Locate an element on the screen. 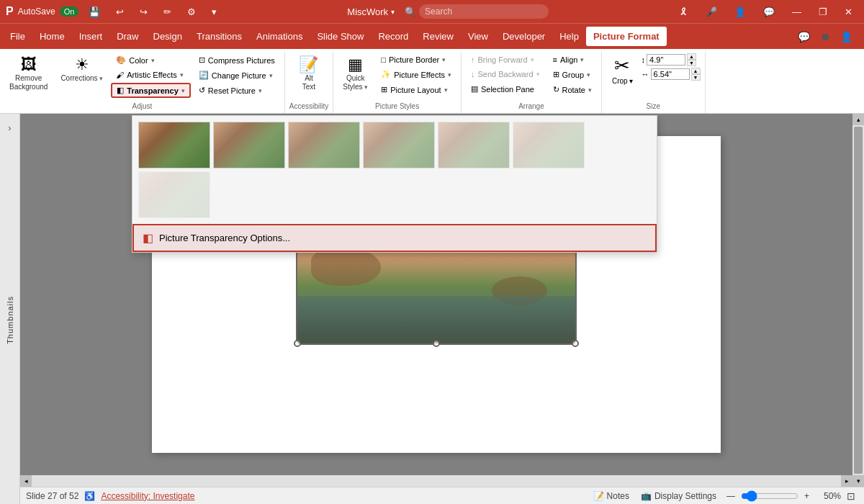 The height and width of the screenshot is (504, 864). change-picture-dropdown: ▾ is located at coordinates (271, 76).